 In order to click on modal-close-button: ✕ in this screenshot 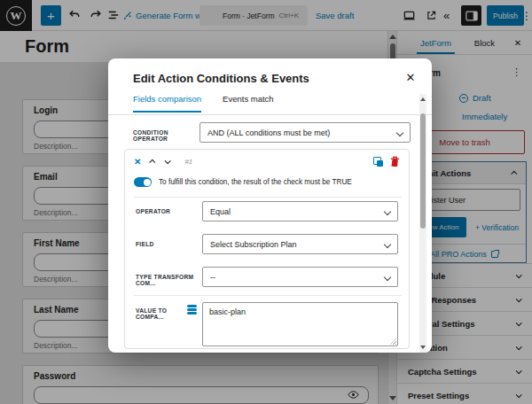, I will do `click(411, 77)`.